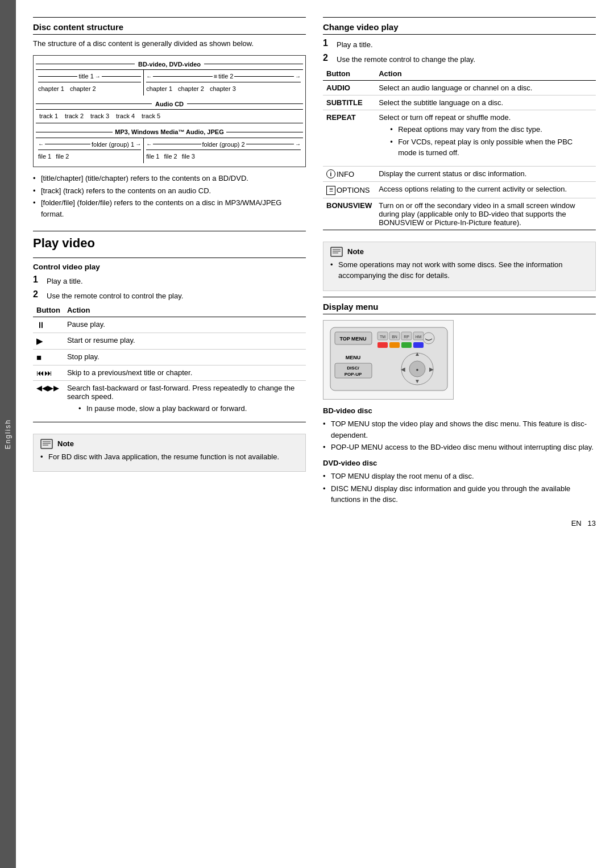 The height and width of the screenshot is (868, 614). Describe the element at coordinates (349, 174) in the screenshot. I see `btn-info: i INFO` at that location.